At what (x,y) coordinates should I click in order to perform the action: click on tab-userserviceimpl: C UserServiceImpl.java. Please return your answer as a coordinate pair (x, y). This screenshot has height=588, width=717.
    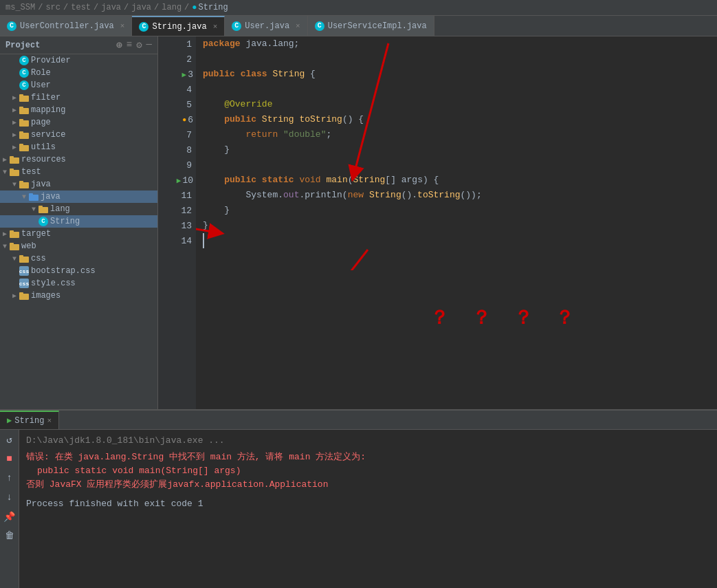
    Looking at the image, I should click on (371, 26).